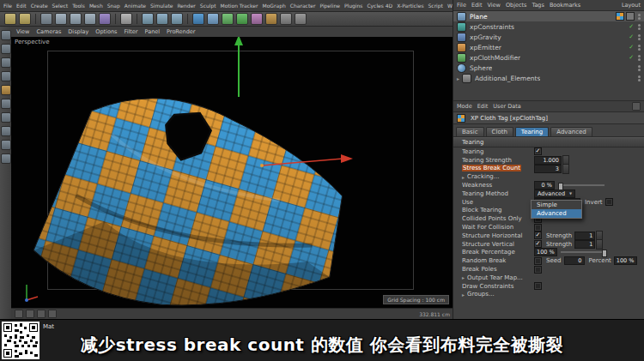 The height and width of the screenshot is (361, 644). What do you see at coordinates (538, 228) in the screenshot?
I see `wait-for-collision-checkbox` at bounding box center [538, 228].